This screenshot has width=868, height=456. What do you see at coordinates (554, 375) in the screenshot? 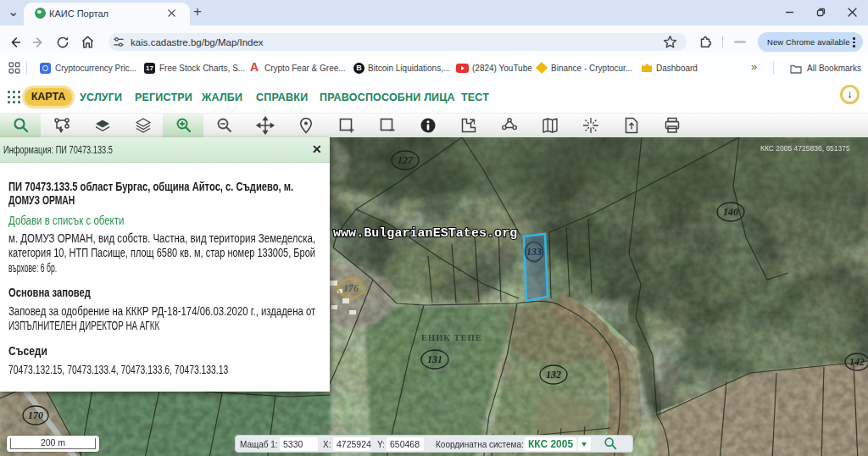
I see `svg-text: 132` at bounding box center [554, 375].